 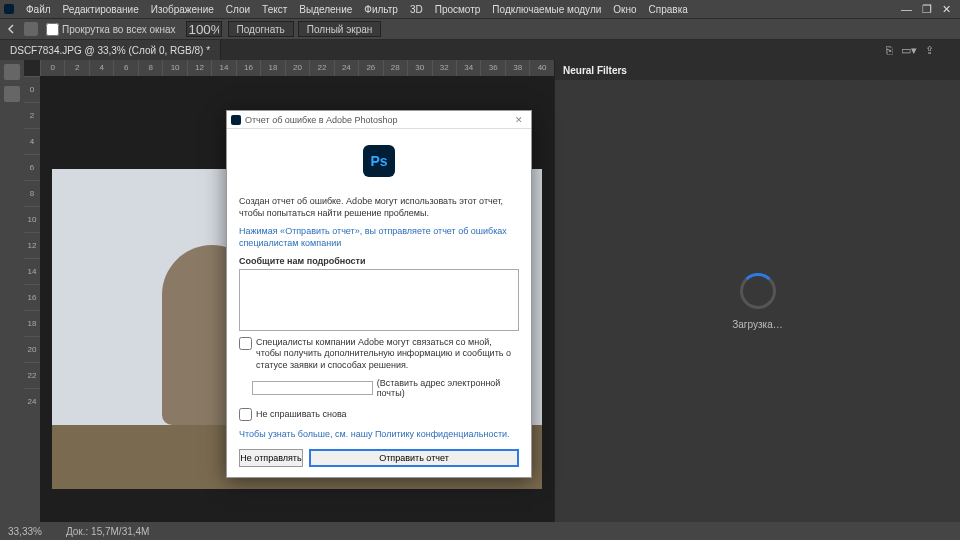 What do you see at coordinates (757, 324) in the screenshot?
I see `loading-text: Загрузка…` at bounding box center [757, 324].